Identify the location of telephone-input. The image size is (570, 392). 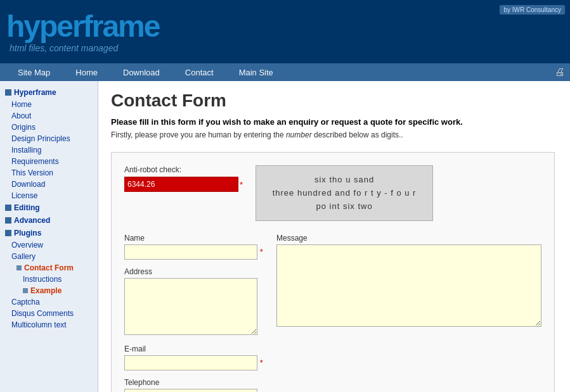
(191, 390).